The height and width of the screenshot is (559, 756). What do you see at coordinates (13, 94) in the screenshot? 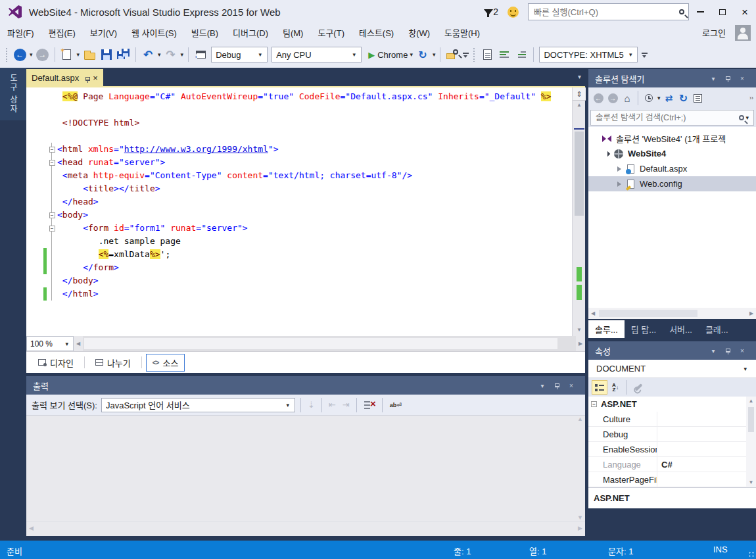
I see `toolbox-tab: 도구 상자` at bounding box center [13, 94].